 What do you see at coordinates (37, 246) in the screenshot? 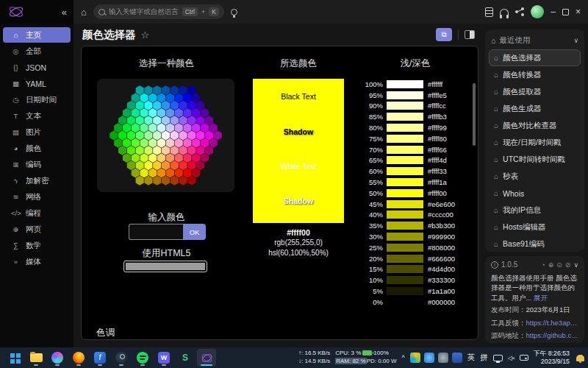
I see `sidebar-item: ∑ 数学` at bounding box center [37, 246].